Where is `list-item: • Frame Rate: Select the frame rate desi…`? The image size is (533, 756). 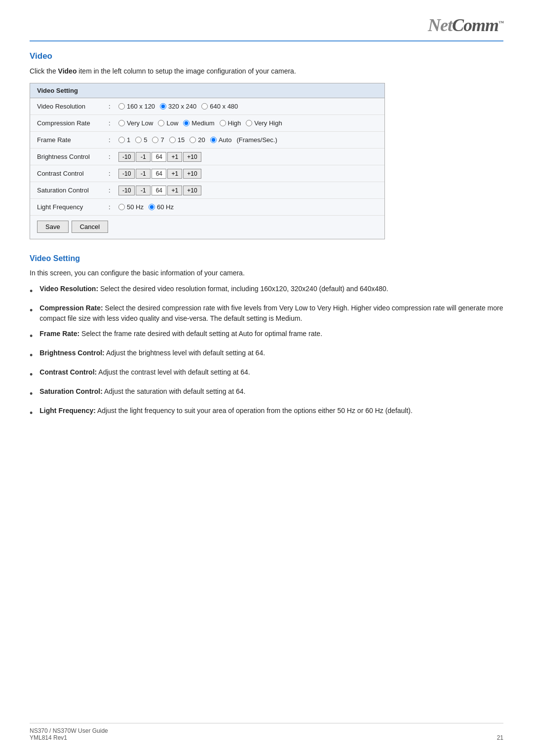 list-item: • Frame Rate: Select the frame rate desi… is located at coordinates (266, 336).